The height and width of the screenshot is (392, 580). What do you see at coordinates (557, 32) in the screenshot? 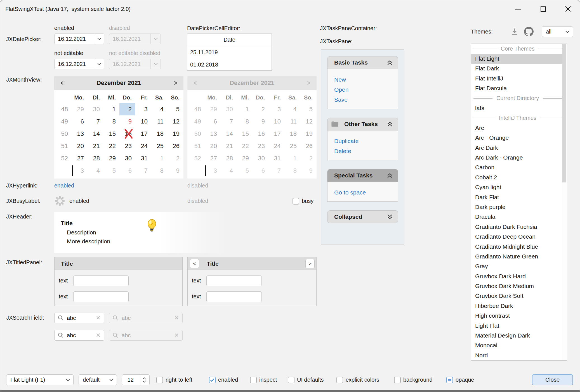
I see `themes-filter-combo: all` at bounding box center [557, 32].